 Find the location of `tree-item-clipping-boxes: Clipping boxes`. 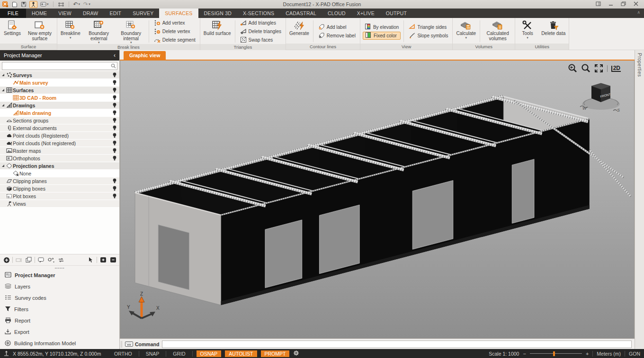

tree-item-clipping-boxes: Clipping boxes is located at coordinates (60, 189).